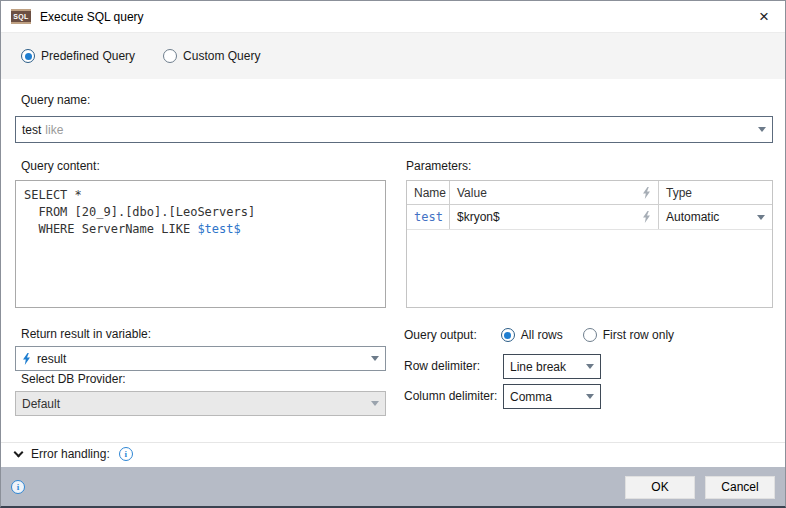 This screenshot has width=786, height=508. What do you see at coordinates (552, 396) in the screenshot?
I see `column-delimiter-dropdown: Comma` at bounding box center [552, 396].